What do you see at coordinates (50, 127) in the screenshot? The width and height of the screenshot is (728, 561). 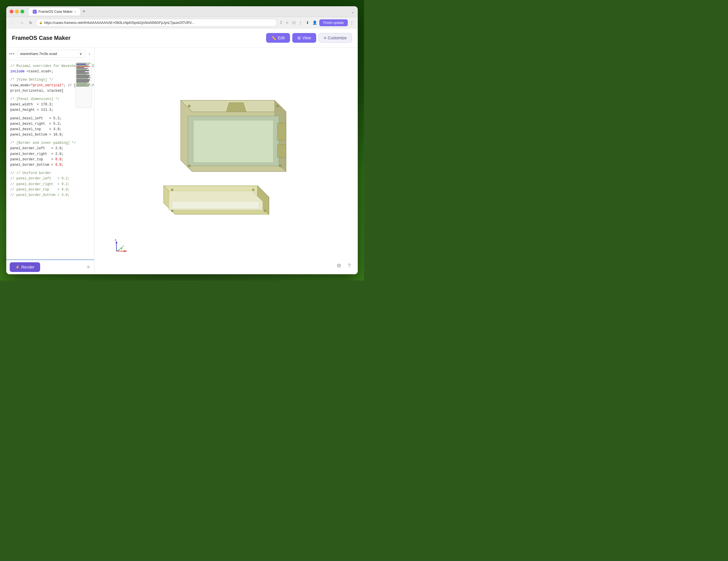 I see `code-bezel-settings: panel_bezel_left = 5.2; panel_bezel_righ…` at bounding box center [50, 127].